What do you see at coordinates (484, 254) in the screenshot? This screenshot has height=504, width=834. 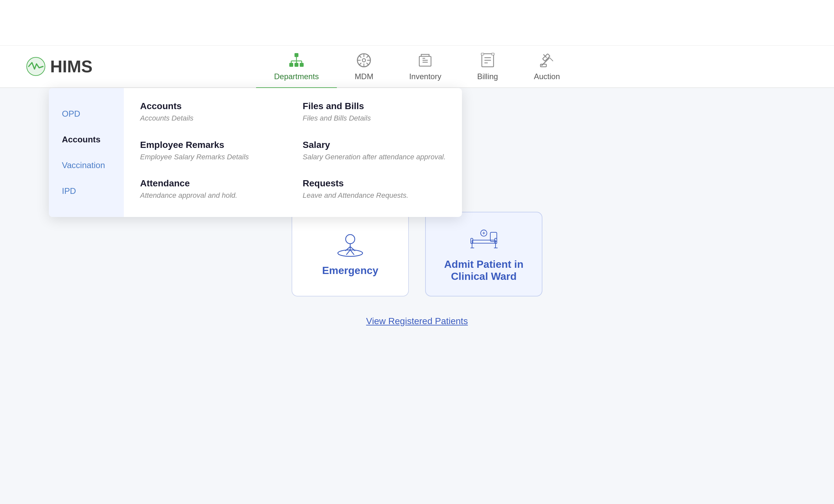 I see `admit-patient-card: Admit Patient in Clinical Ward` at bounding box center [484, 254].